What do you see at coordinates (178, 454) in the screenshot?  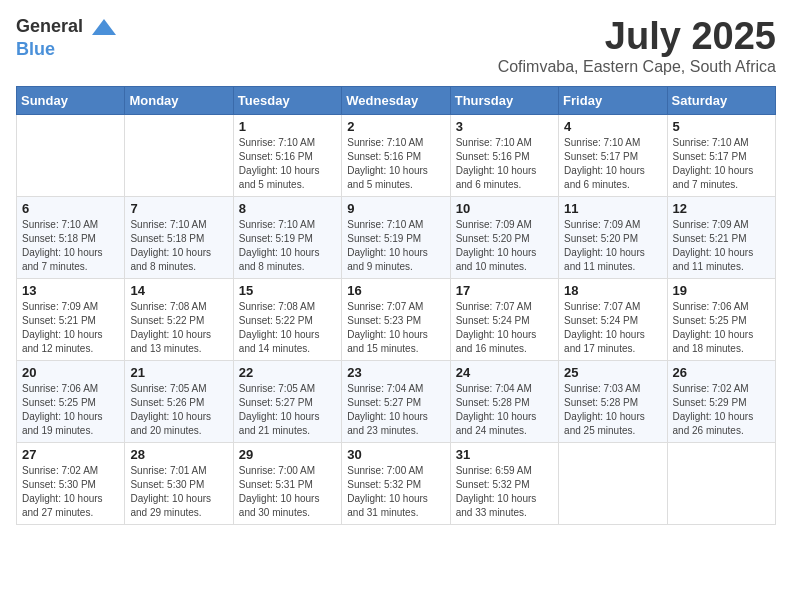 I see `day-number: 28` at bounding box center [178, 454].